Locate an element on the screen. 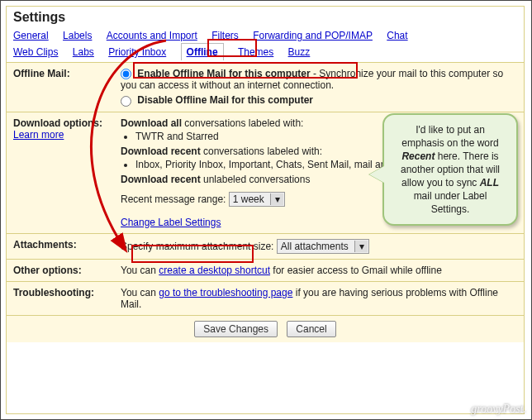 The height and width of the screenshot is (420, 532). tab-labs: Labs is located at coordinates (83, 52).